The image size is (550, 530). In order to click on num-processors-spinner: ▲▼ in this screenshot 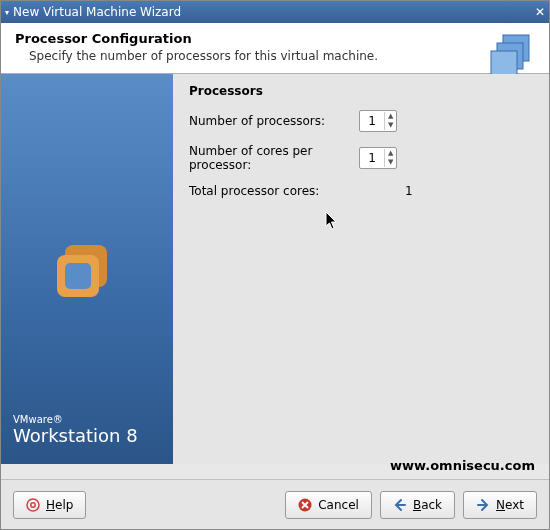, I will do `click(378, 121)`.